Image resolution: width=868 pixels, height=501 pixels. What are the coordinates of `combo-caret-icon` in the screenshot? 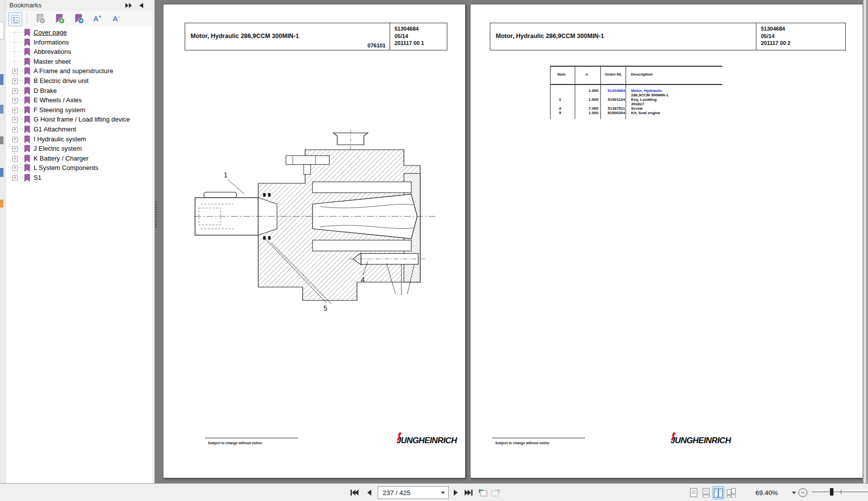 It's located at (443, 493).